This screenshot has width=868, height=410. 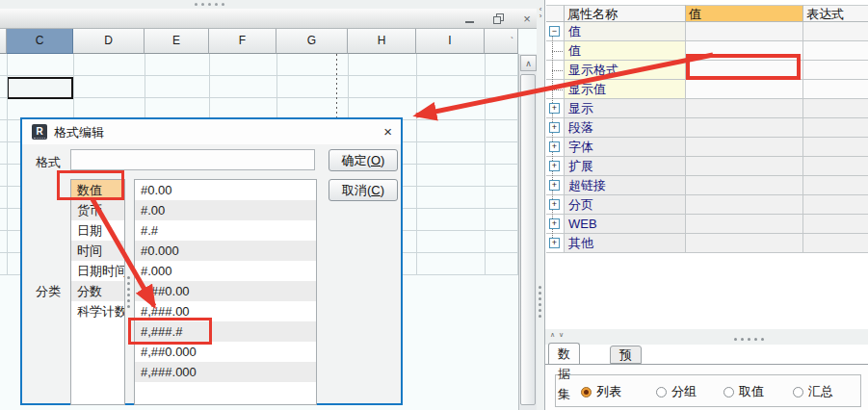 What do you see at coordinates (40, 89) in the screenshot?
I see `selected-cell` at bounding box center [40, 89].